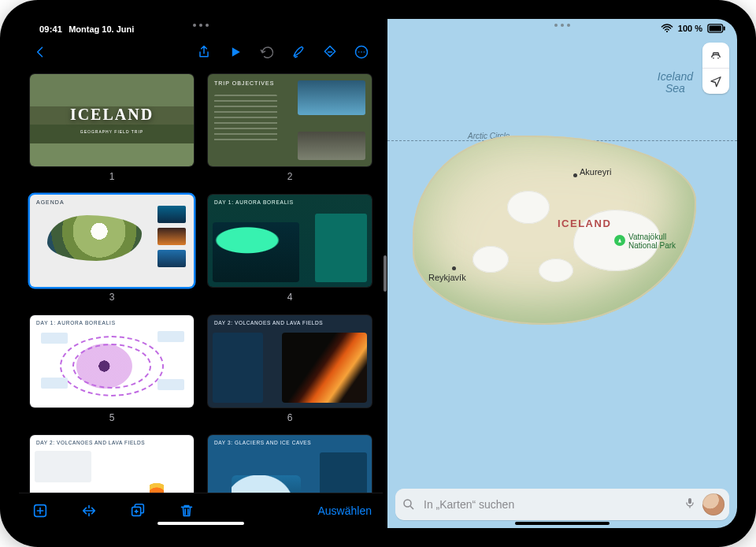 Image resolution: width=756 pixels, height=547 pixels. I want to click on multitasking-dots-left, so click(201, 25).